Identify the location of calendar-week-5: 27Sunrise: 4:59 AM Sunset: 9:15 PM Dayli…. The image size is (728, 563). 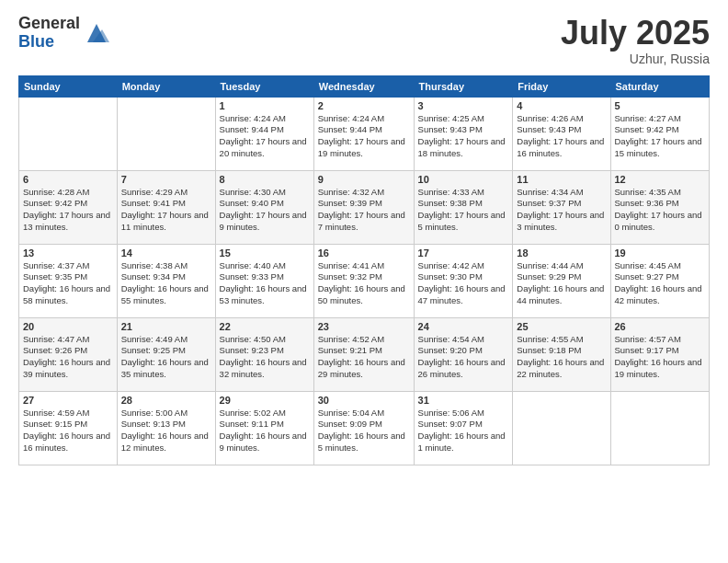
(364, 428).